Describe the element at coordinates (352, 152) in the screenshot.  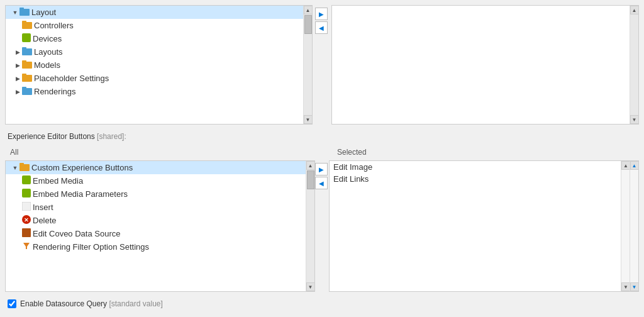
I see `selected-label: Selected` at that location.